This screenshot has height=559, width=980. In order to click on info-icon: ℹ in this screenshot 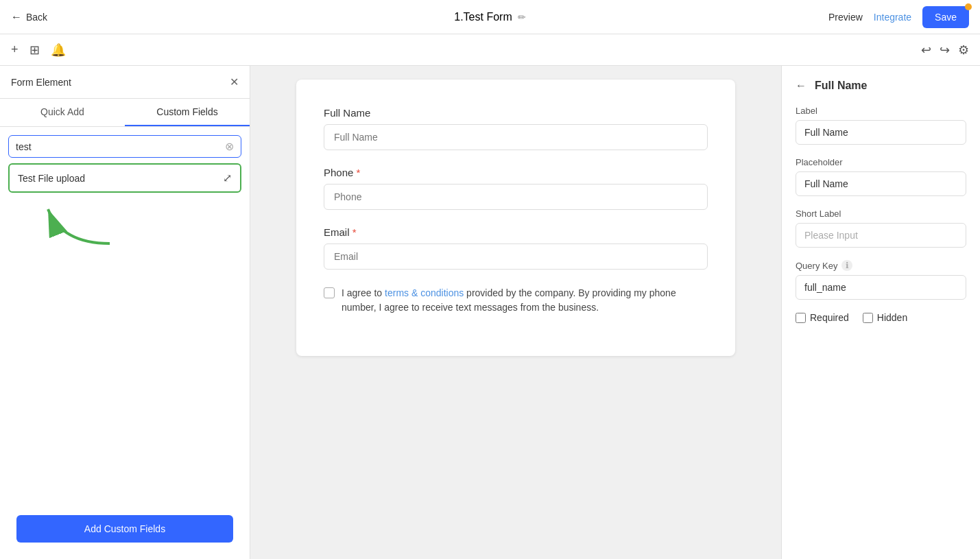, I will do `click(847, 265)`.